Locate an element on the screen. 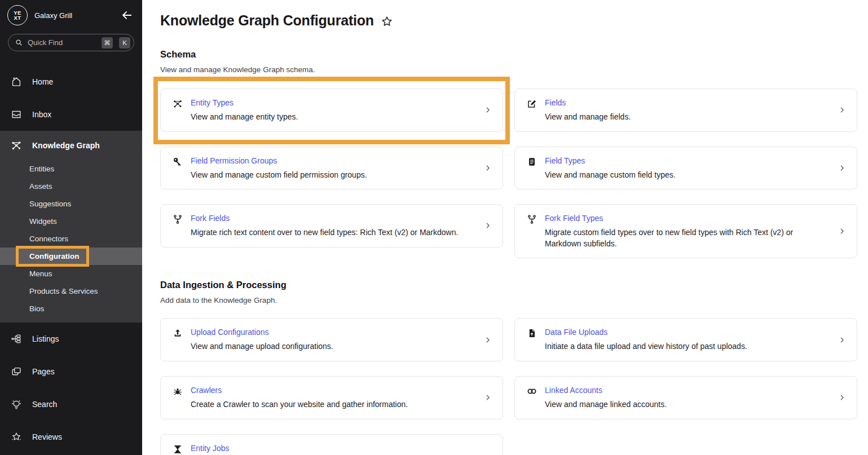  favorite-star-icon is located at coordinates (387, 21).